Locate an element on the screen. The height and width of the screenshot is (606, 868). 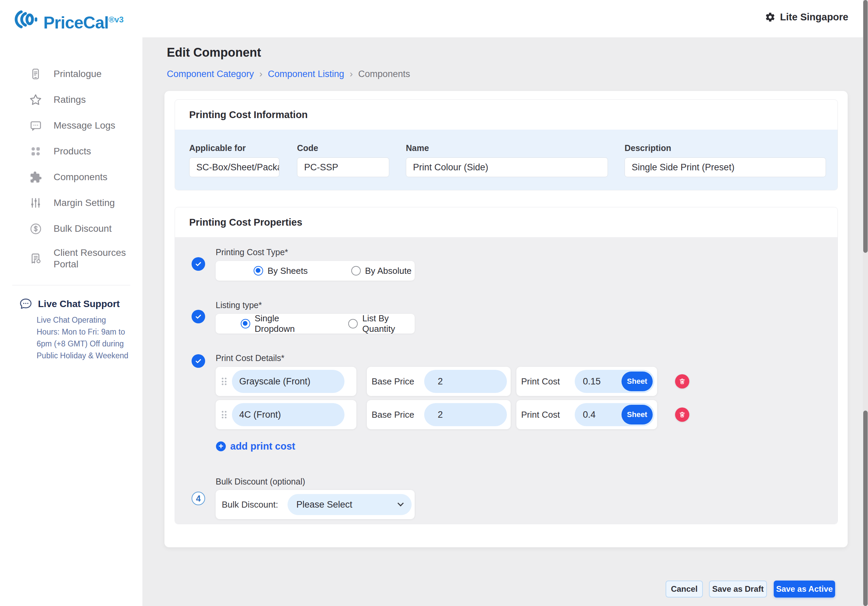
applicable-for-label: Applicable for is located at coordinates (217, 148).